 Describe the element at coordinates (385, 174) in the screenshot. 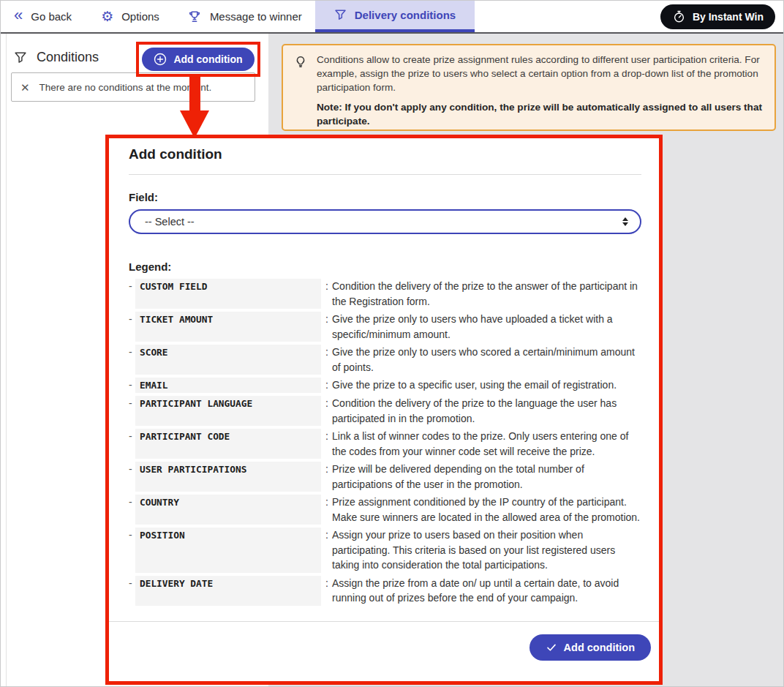

I see `modal-title-divider` at that location.